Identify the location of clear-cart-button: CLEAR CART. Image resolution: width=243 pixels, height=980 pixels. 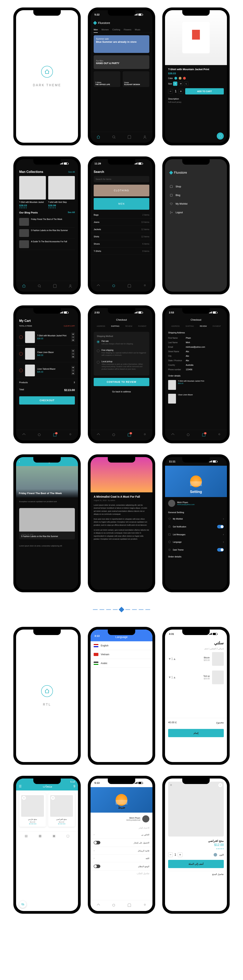
(69, 326).